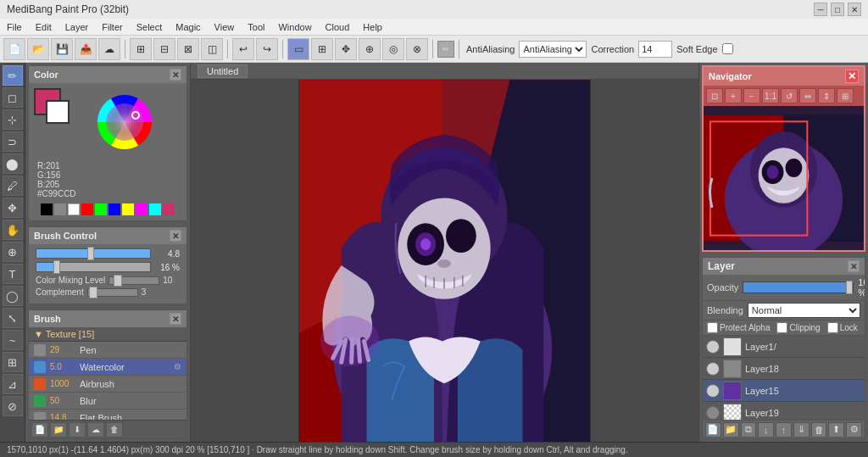  What do you see at coordinates (108, 334) in the screenshot?
I see `brush-category: ▼ Texture [15]` at bounding box center [108, 334].